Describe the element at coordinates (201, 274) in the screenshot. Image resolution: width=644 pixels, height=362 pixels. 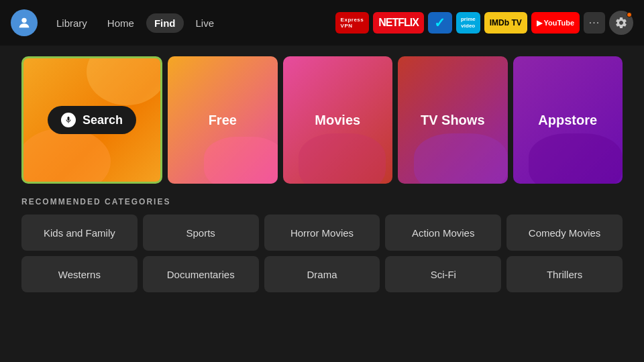
I see `category-documentaries: Documentaries` at that location.